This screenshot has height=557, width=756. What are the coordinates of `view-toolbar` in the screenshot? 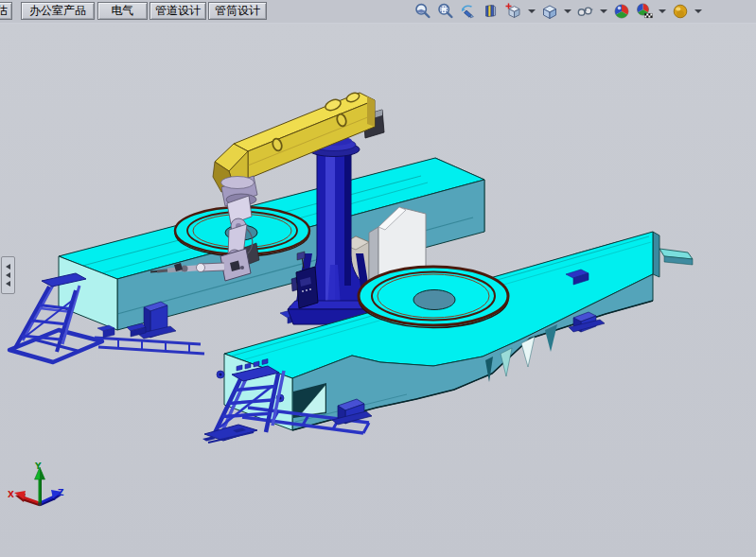 It's located at (558, 11).